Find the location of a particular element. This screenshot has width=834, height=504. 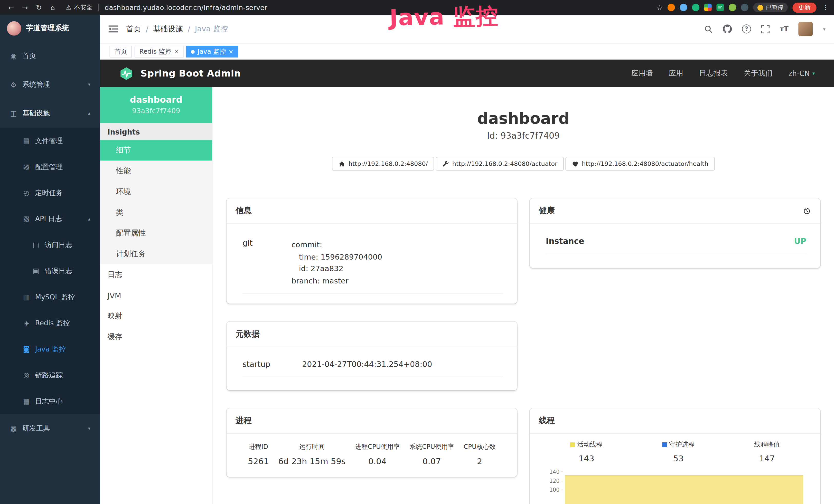

sidebar-item-config-management: ▨ 配置管理 is located at coordinates (50, 166).